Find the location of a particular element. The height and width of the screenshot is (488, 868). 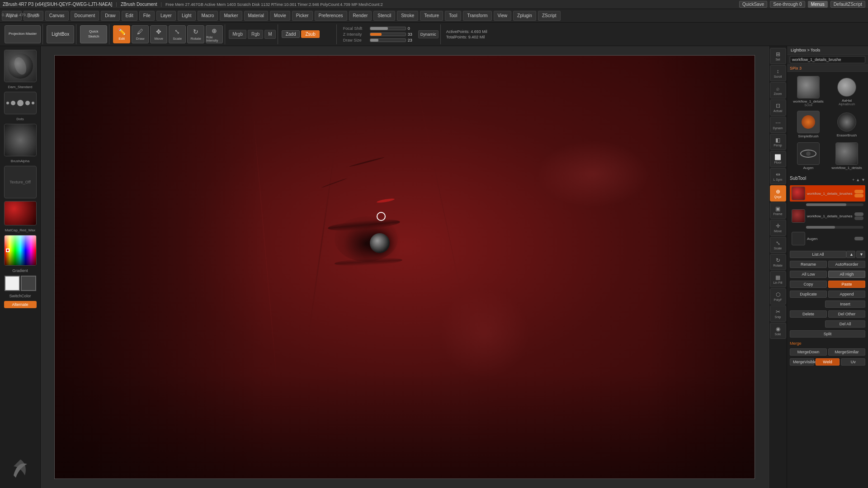

subtool-item-2: workflow_1_details_brushes is located at coordinates (827, 216).